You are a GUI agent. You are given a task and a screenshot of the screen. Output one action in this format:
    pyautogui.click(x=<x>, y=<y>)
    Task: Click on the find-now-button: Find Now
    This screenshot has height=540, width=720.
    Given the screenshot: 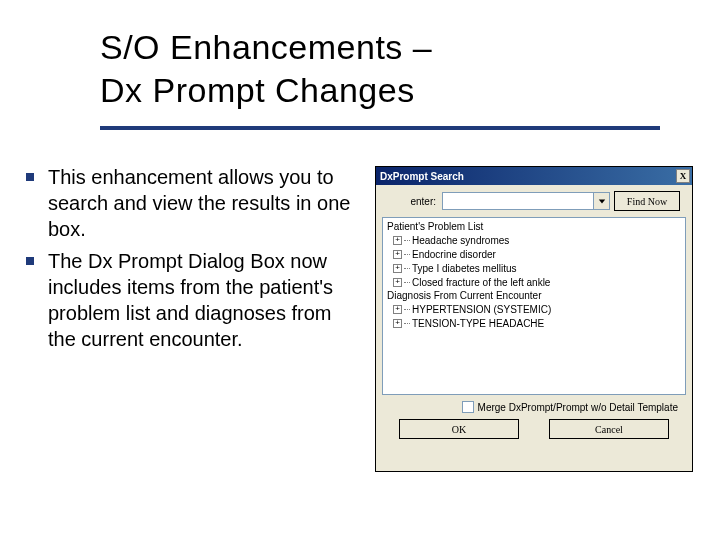 What is the action you would take?
    pyautogui.click(x=647, y=201)
    